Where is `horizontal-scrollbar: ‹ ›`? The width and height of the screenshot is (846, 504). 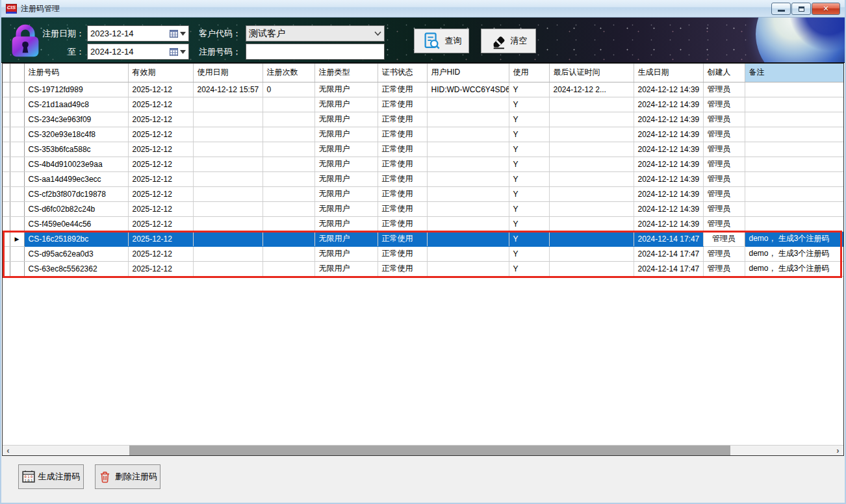
horizontal-scrollbar: ‹ › is located at coordinates (423, 450).